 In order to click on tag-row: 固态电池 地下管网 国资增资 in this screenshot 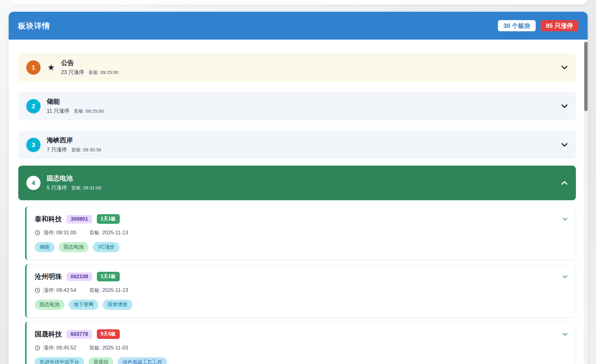, I will do `click(301, 305)`.